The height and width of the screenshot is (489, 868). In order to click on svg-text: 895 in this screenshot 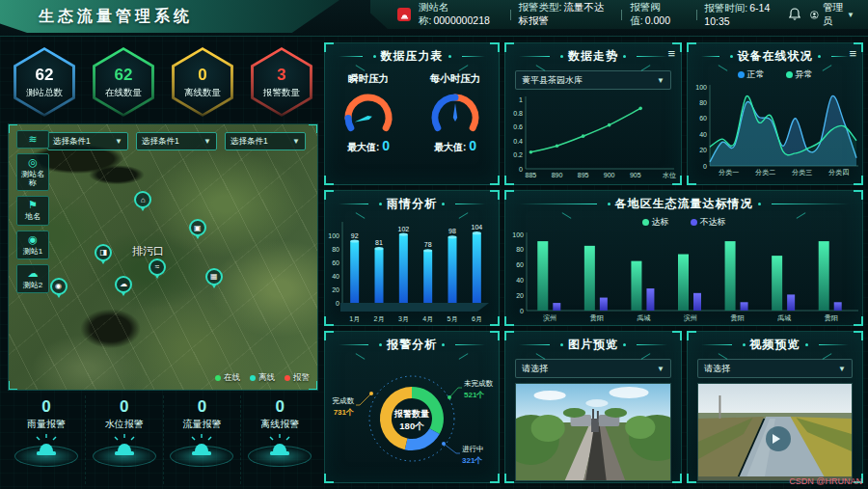, I will do `click(583, 176)`.